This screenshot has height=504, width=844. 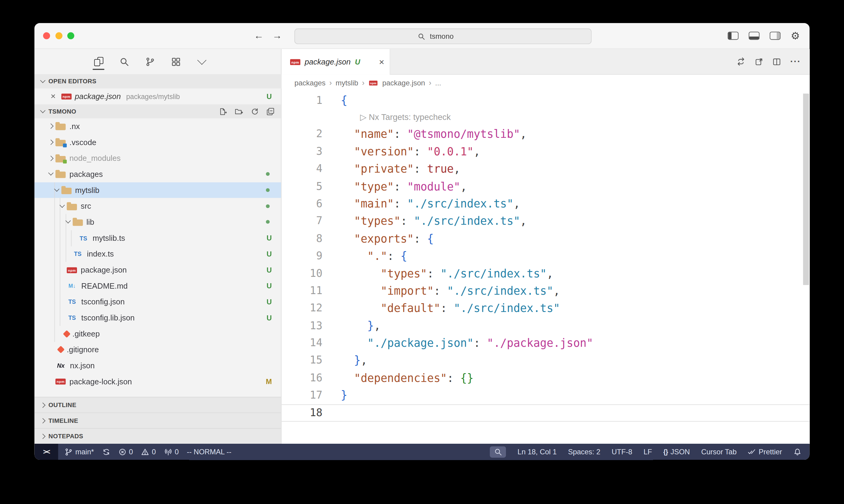 What do you see at coordinates (223, 111) in the screenshot?
I see `new-file-icon` at bounding box center [223, 111].